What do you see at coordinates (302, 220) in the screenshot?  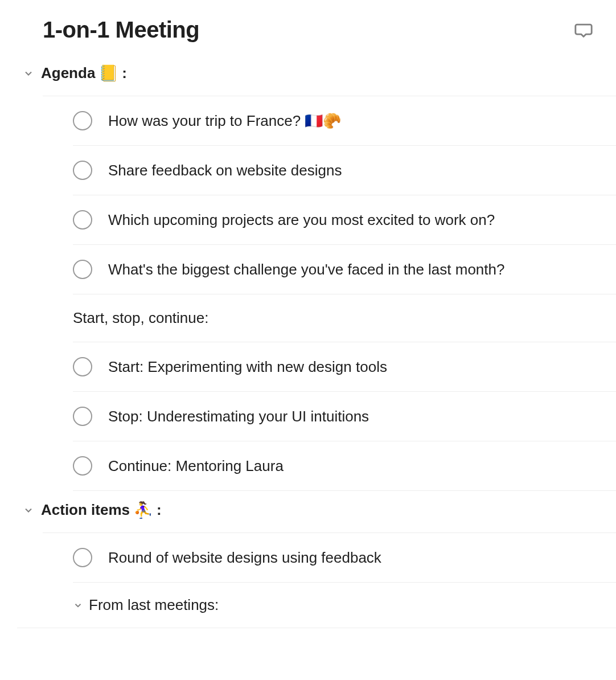 I see `item-text: Which upcoming projects are you most exc…` at bounding box center [302, 220].